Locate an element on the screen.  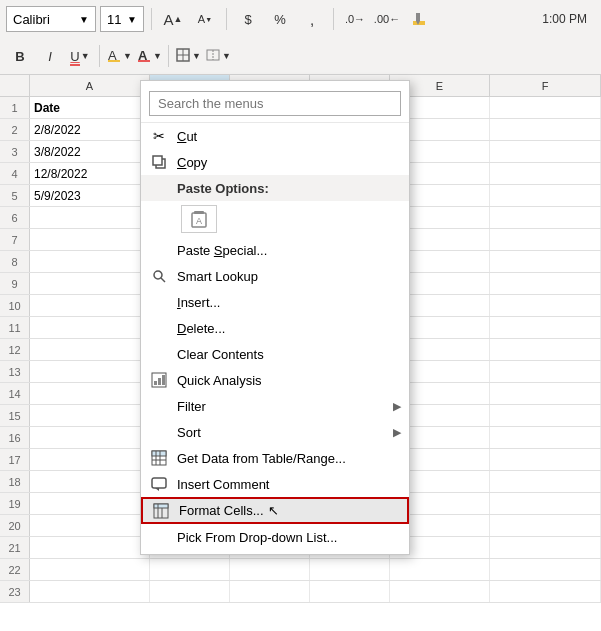
menu-item-delete: Delete... is located at coordinates (275, 328).